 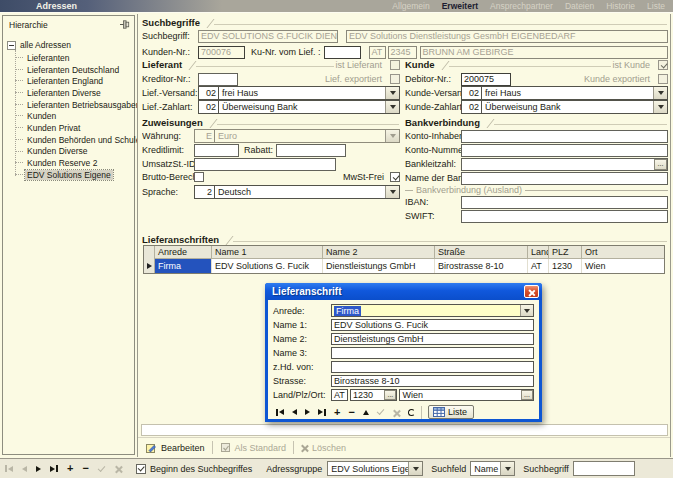 What do you see at coordinates (412, 412) in the screenshot?
I see `refresh-icon` at bounding box center [412, 412].